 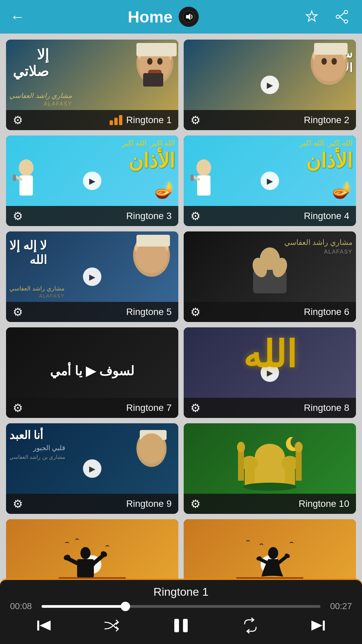 What do you see at coordinates (189, 17) in the screenshot?
I see `speaker-icon` at bounding box center [189, 17].